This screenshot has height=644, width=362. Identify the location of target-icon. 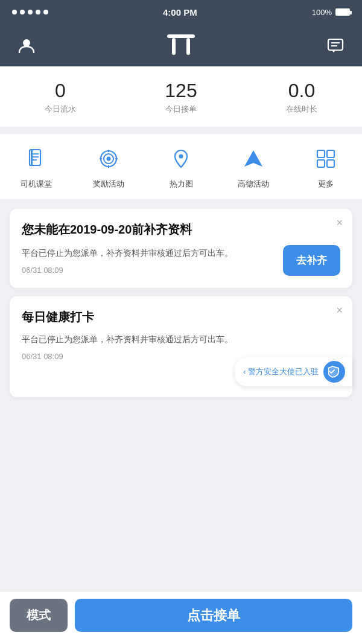
(109, 159).